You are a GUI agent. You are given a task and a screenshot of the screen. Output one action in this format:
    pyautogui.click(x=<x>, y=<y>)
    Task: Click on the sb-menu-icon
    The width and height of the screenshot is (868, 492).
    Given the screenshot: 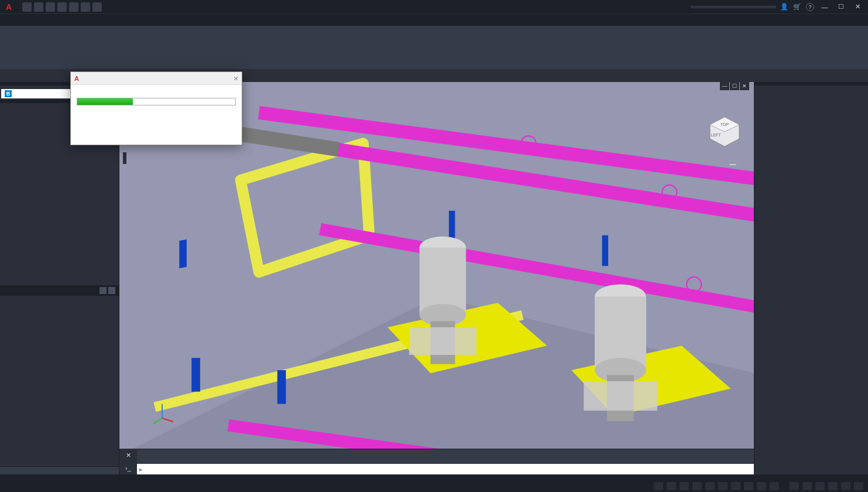 What is the action you would take?
    pyautogui.click(x=859, y=486)
    